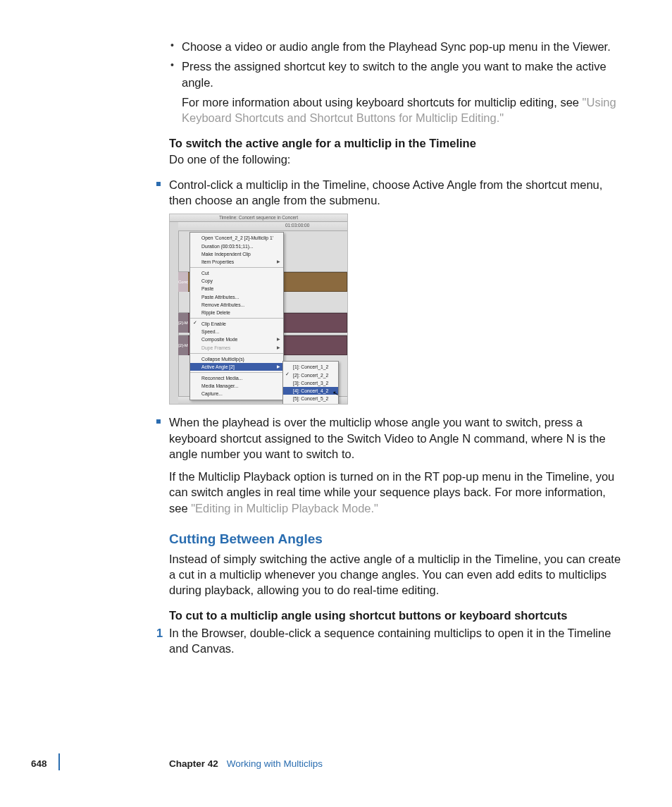  Describe the element at coordinates (285, 508) in the screenshot. I see `cross-reference-link: "Editing in Multiclip Playback Mode."` at that location.